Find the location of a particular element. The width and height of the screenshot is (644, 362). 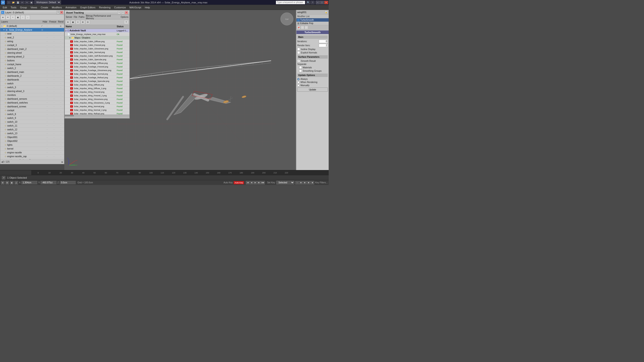

save-btn: 💾 is located at coordinates (18, 2).